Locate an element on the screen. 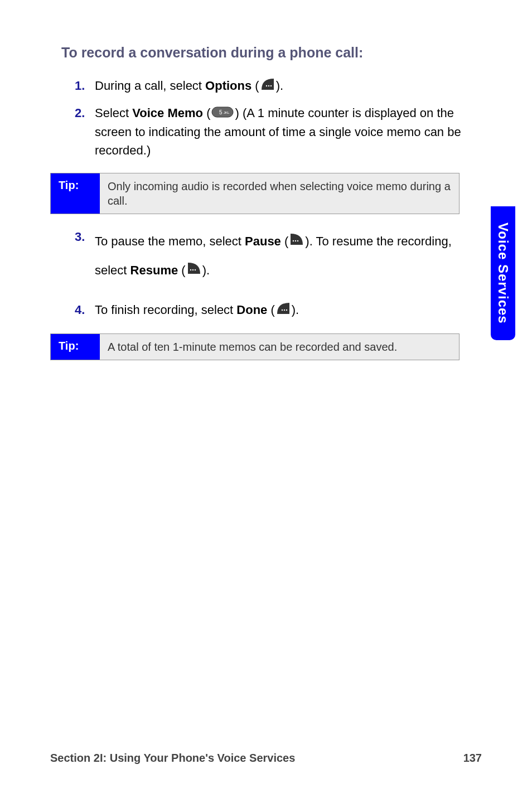  side-tab: Voice Services is located at coordinates (503, 273).